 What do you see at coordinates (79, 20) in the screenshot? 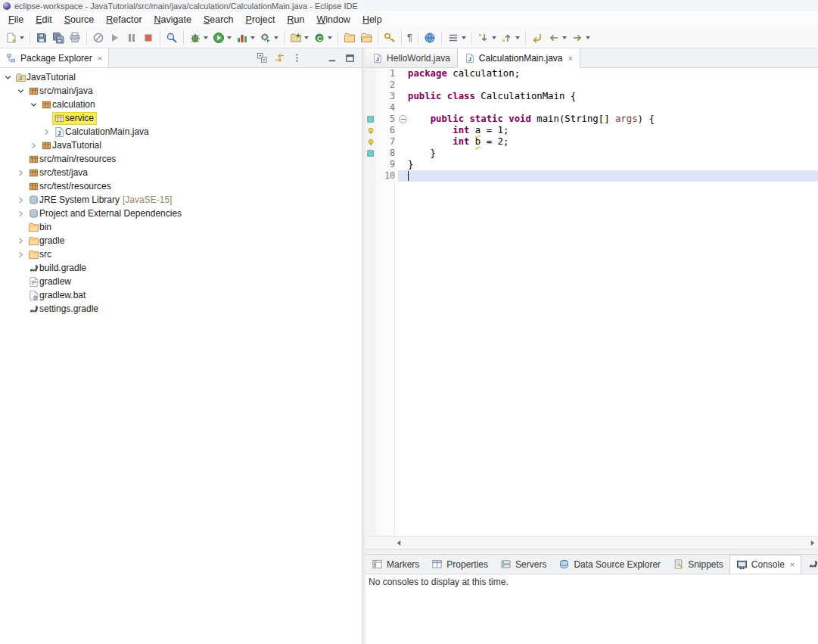
I see `menu-source: Source` at bounding box center [79, 20].